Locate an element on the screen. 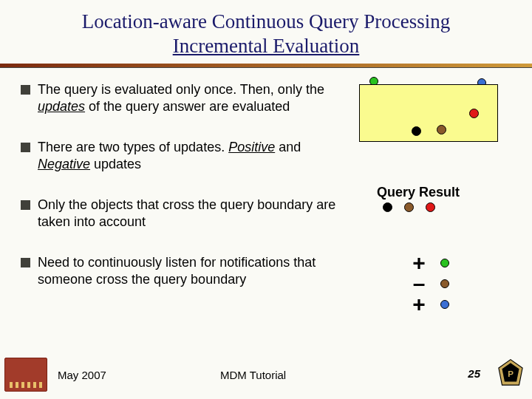  title-line1: Location-aware Continuous Query Processi… is located at coordinates (266, 22).